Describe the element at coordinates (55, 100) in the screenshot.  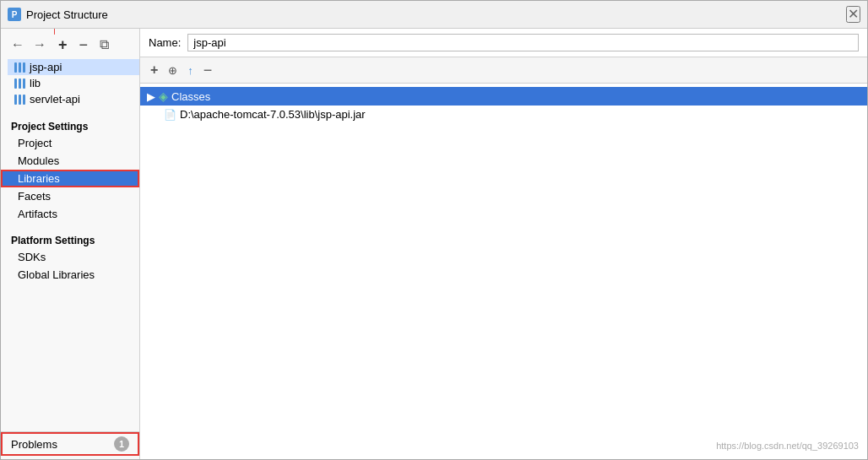
I see `lib-item-label-servlet: servlet-api` at that location.